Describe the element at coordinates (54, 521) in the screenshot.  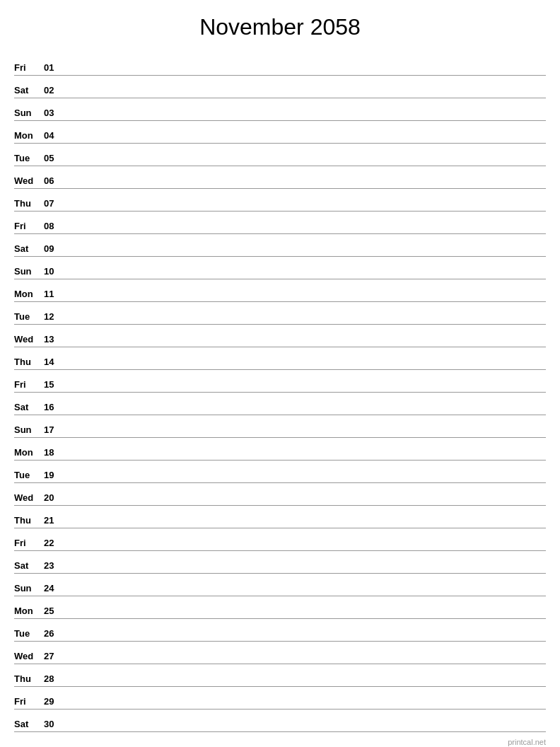
I see `day-number: 21` at that location.